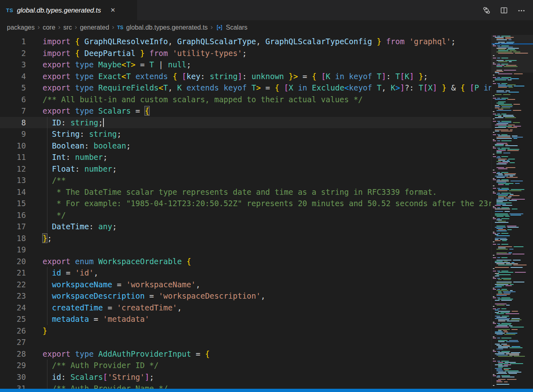 The height and width of the screenshot is (392, 533). What do you see at coordinates (95, 28) in the screenshot?
I see `breadcrumb-item-generated: generated` at bounding box center [95, 28].